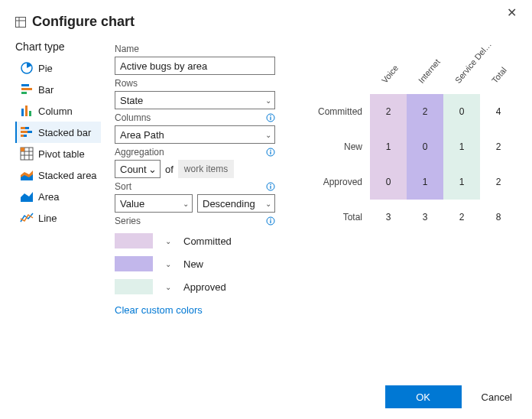 The image size is (532, 419). What do you see at coordinates (27, 89) in the screenshot?
I see `bar-chart-icon` at bounding box center [27, 89].